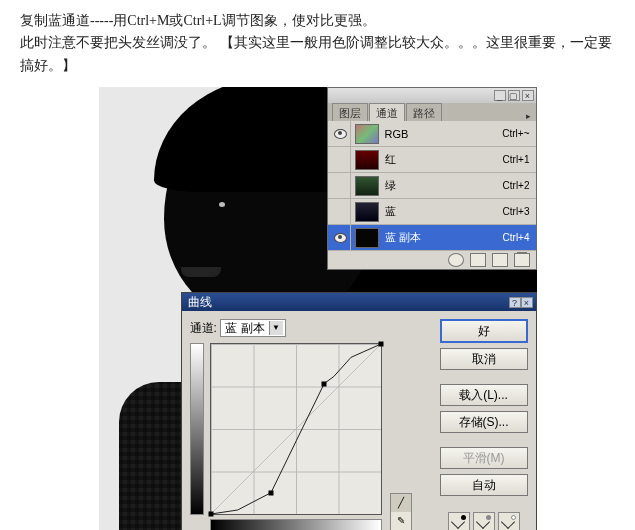 The image size is (635, 530). I want to click on channel-name: 红, so click(444, 160).